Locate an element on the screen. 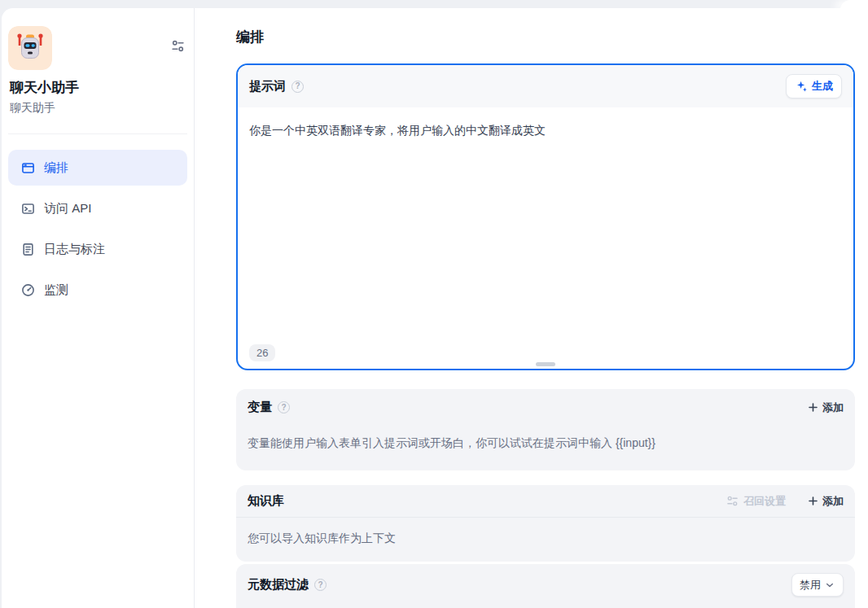 This screenshot has height=608, width=868. add-variable-button: 添加 is located at coordinates (826, 408).